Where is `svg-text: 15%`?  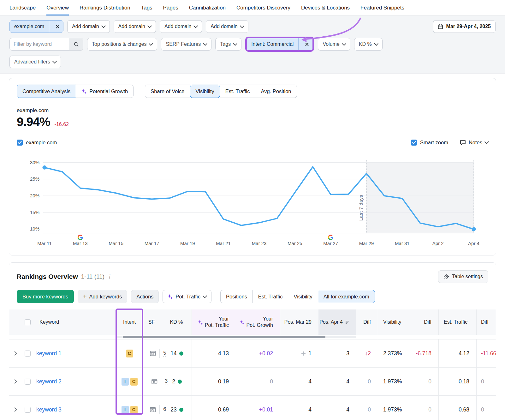 svg-text: 15% is located at coordinates (35, 212).